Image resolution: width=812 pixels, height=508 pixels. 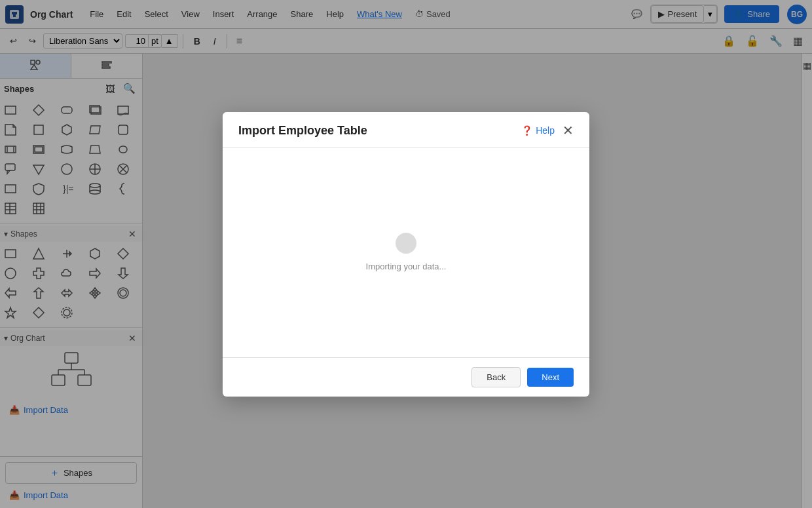 What do you see at coordinates (545, 130) in the screenshot?
I see `modal-help-label: Help` at bounding box center [545, 130].